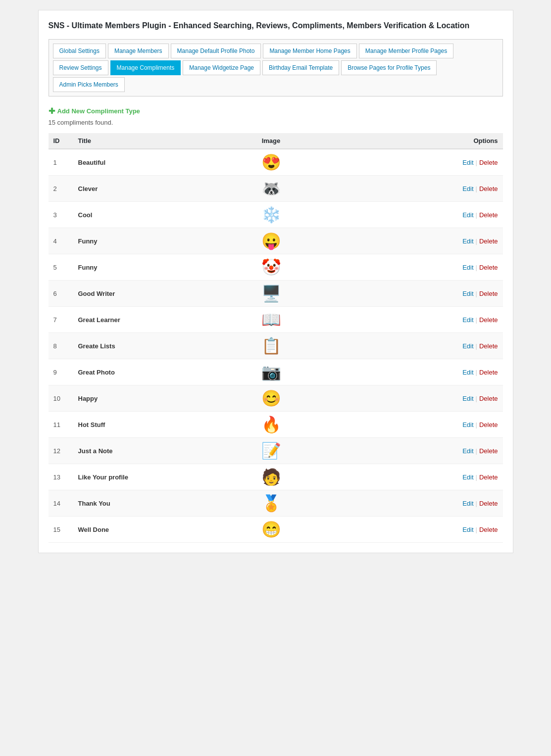  Describe the element at coordinates (61, 346) in the screenshot. I see `cell-id: 8` at that location.